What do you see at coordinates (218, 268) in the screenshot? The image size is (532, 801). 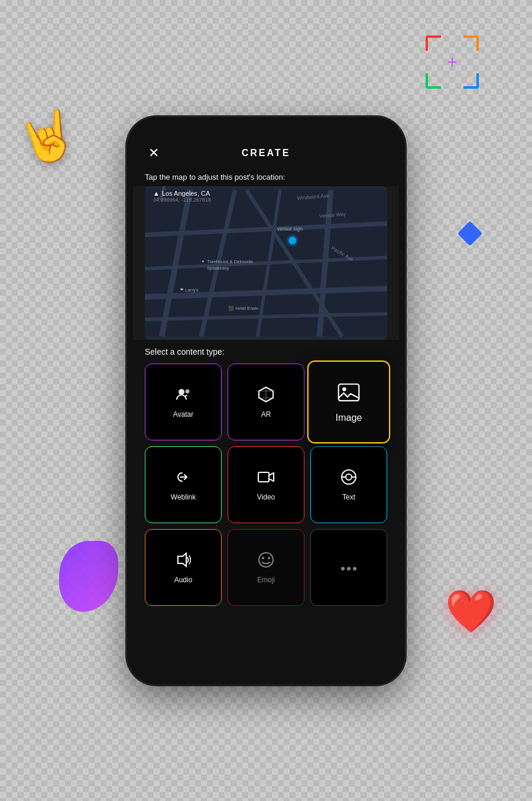 I see `svg-text: Speakeasy` at bounding box center [218, 268].